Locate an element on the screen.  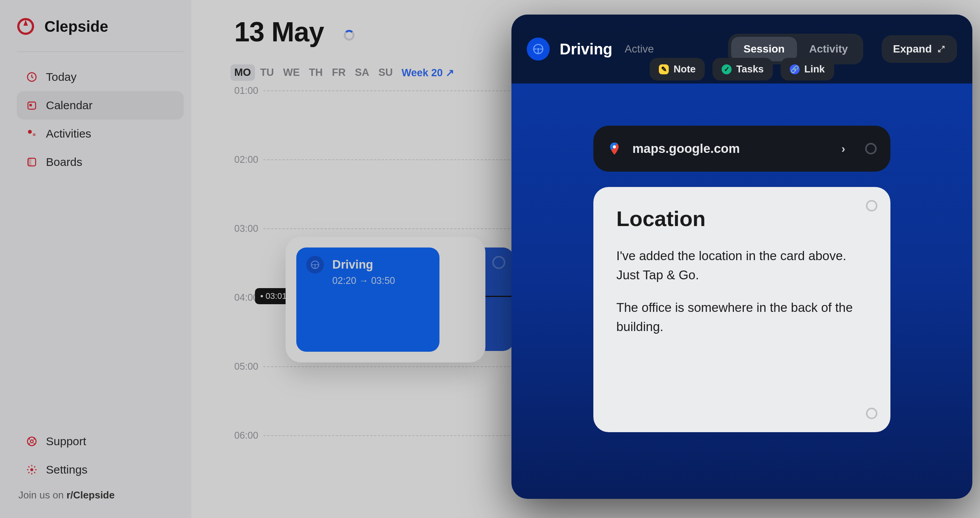
sidebar-item-activities: Activities is located at coordinates (100, 134).